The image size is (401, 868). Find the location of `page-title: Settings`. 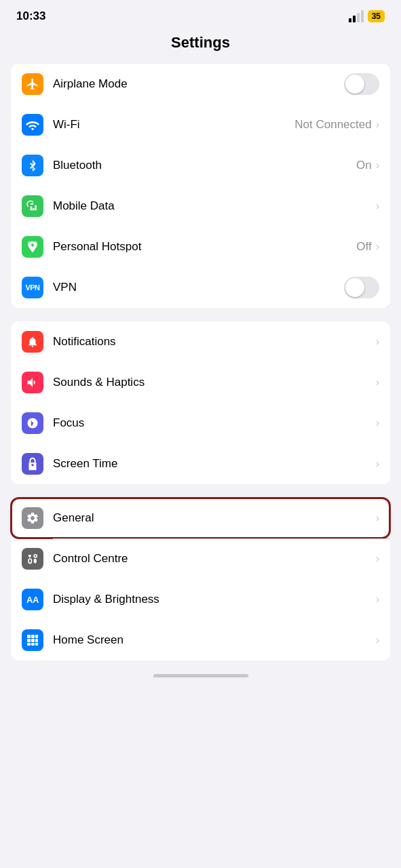

page-title: Settings is located at coordinates (201, 46).